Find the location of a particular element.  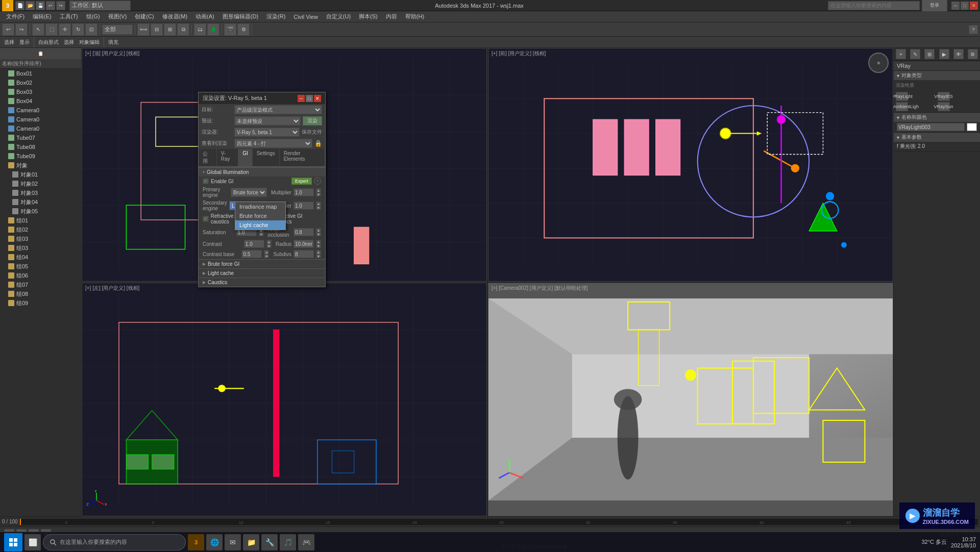

menu-render: 渲染(R) is located at coordinates (276, 16).